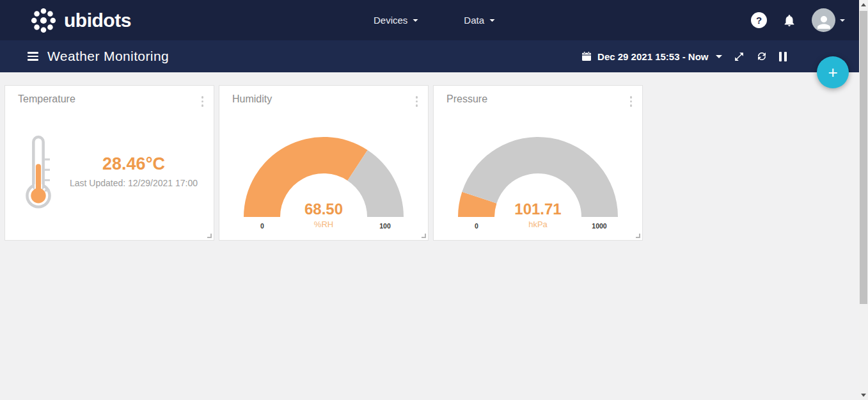 The width and height of the screenshot is (868, 400). I want to click on fullscreen-icon, so click(739, 56).